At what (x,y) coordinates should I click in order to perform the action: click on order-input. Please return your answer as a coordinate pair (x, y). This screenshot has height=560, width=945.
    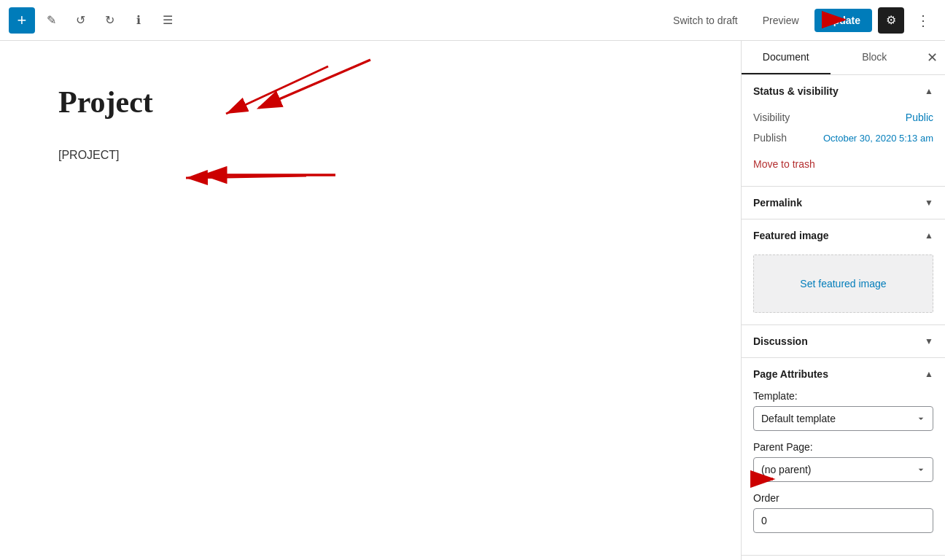
    Looking at the image, I should click on (843, 521).